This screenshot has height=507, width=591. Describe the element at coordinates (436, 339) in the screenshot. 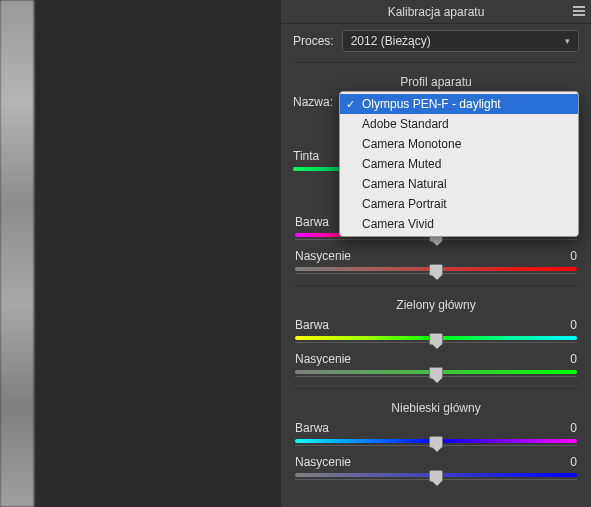

I see `green-hue-slider` at that location.